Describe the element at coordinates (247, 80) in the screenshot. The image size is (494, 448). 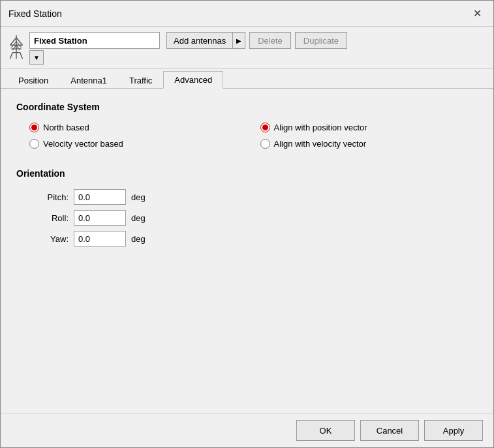
I see `tabs: Position Antenna1 Traffic Advanced` at that location.